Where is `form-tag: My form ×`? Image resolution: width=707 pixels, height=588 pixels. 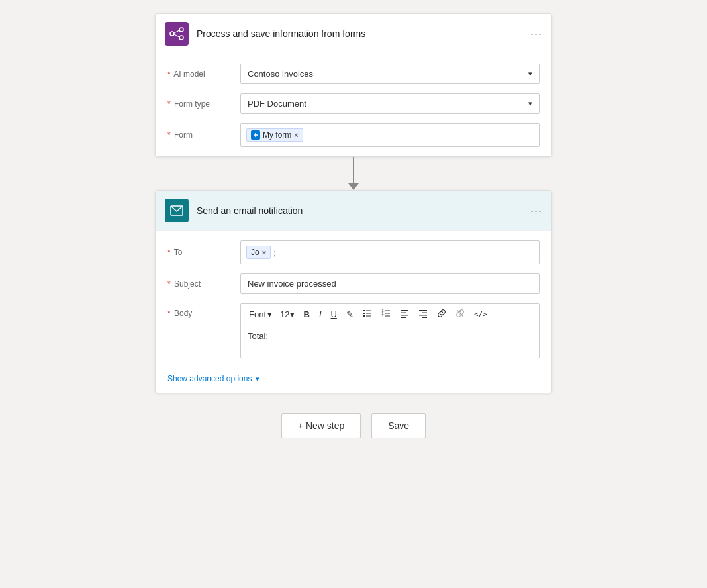
form-tag: My form × is located at coordinates (275, 135).